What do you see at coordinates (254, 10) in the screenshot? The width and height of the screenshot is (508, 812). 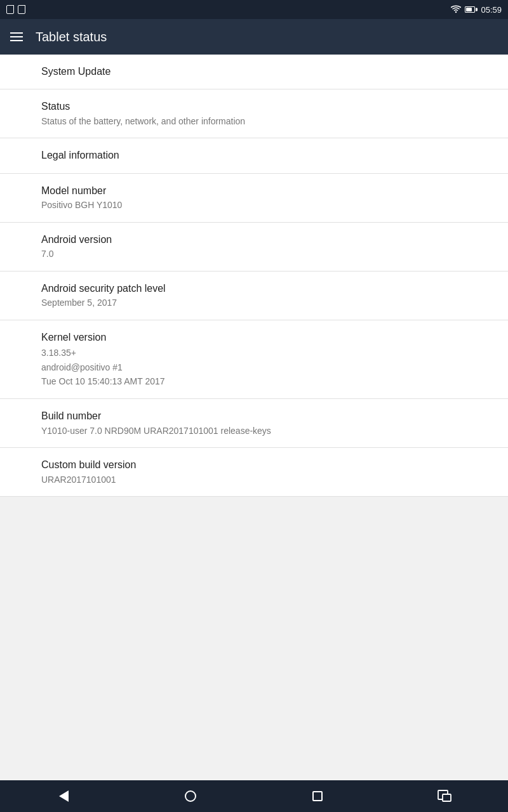 I see `status-bar: 05:59` at bounding box center [254, 10].